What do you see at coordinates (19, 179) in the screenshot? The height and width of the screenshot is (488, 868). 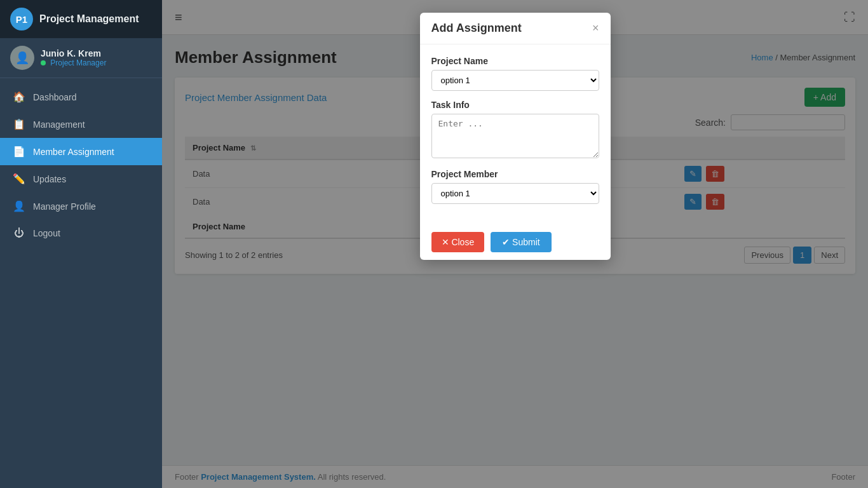 I see `updates-icon: ✏️` at bounding box center [19, 179].